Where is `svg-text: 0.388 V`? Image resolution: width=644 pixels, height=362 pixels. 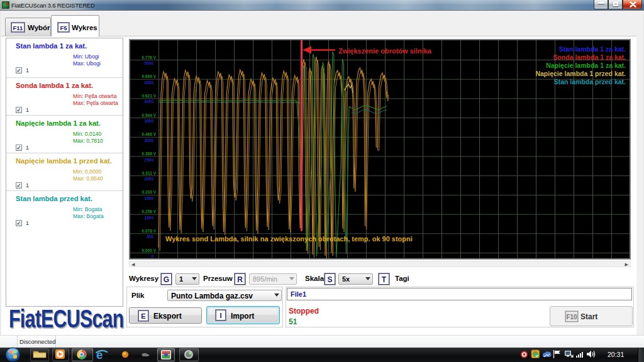
svg-text: 0.388 V is located at coordinates (150, 153).